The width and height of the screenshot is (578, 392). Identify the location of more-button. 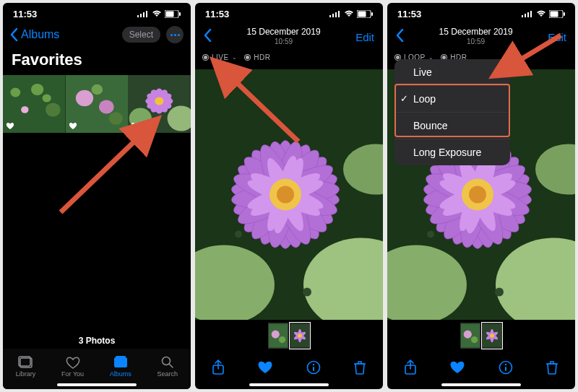
(175, 35).